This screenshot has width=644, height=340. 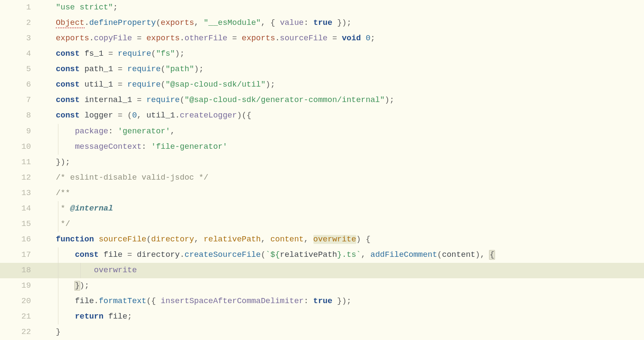 What do you see at coordinates (322, 39) in the screenshot?
I see `code-line: 3 exports.copyFile = exports.otherFile =…` at bounding box center [322, 39].